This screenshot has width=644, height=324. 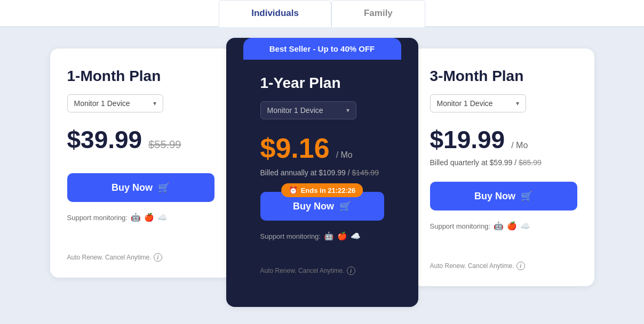 I want to click on buy-btn-wrapper-yearly: ⏰ Ends in 21:22:26 Buy Now 🛒, so click(x=322, y=206).